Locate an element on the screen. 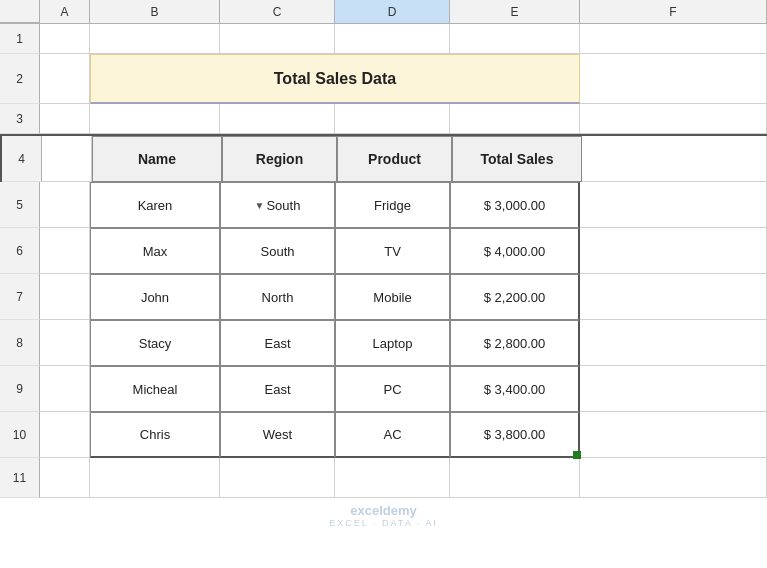 The image size is (767, 568). cell-a10 is located at coordinates (65, 435).